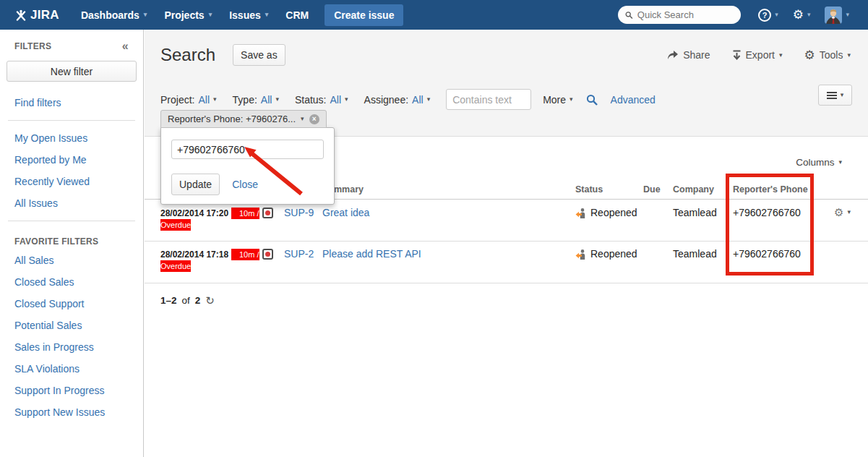  I want to click on sidebar-item-sales-in-progress: Sales in Progress, so click(72, 347).